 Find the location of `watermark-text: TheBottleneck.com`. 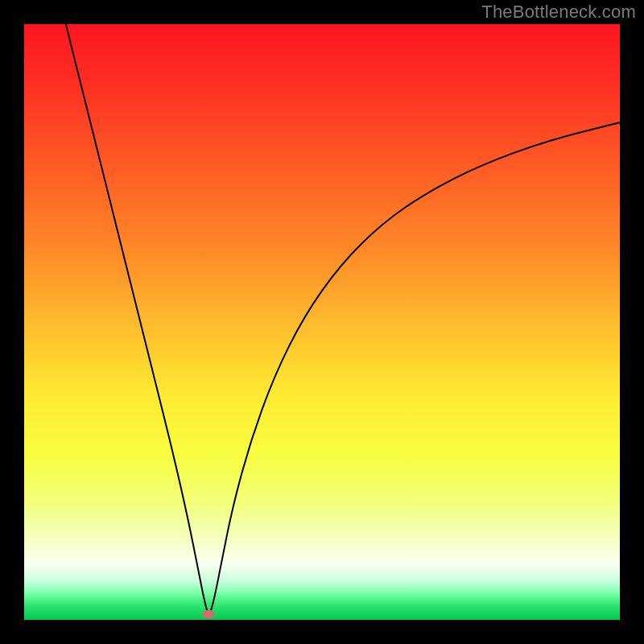

watermark-text: TheBottleneck.com is located at coordinates (559, 12).